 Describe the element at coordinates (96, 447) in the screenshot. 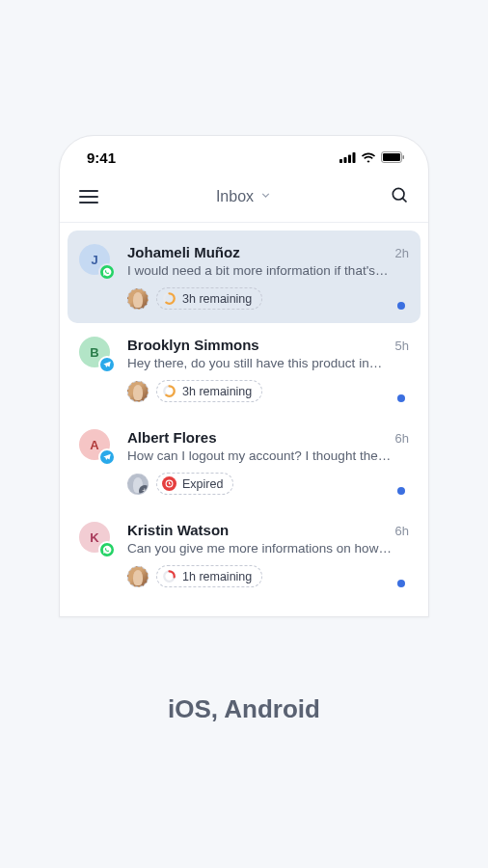

I see `avatar-wrap: A` at that location.